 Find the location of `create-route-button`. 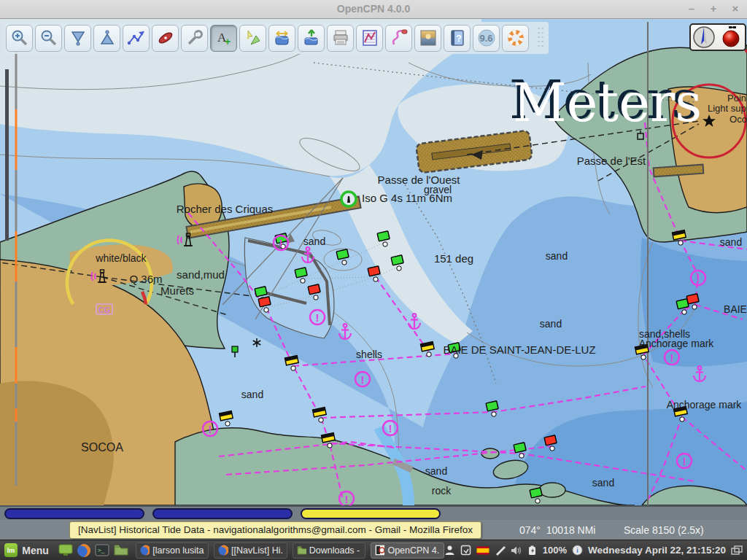

create-route-button is located at coordinates (136, 38).